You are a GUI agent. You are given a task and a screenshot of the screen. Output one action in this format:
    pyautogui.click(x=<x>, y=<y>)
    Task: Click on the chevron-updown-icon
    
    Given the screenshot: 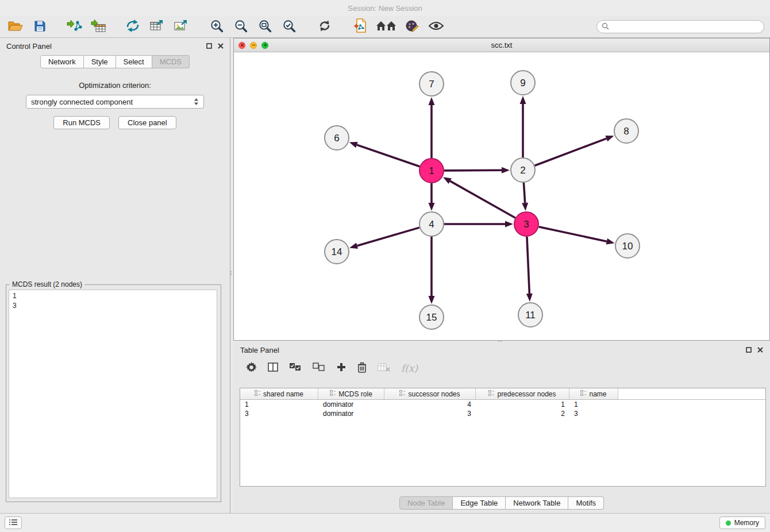 What is the action you would take?
    pyautogui.click(x=197, y=102)
    